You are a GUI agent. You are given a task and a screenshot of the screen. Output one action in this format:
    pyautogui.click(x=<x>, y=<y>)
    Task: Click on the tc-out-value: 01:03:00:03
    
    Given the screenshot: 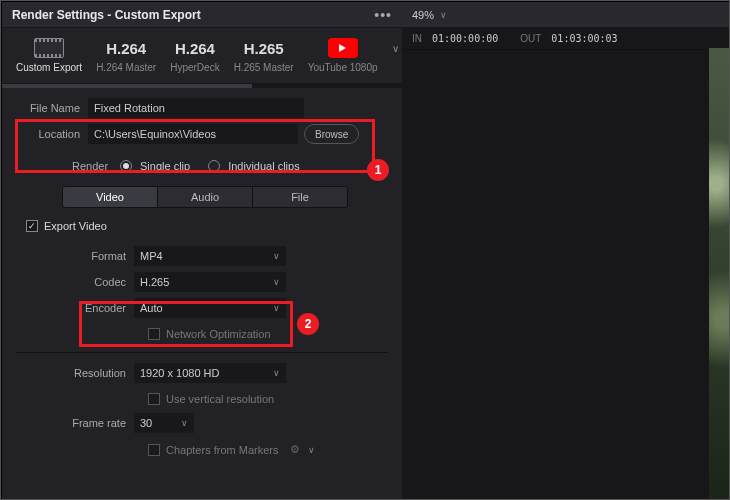 What is the action you would take?
    pyautogui.click(x=584, y=38)
    